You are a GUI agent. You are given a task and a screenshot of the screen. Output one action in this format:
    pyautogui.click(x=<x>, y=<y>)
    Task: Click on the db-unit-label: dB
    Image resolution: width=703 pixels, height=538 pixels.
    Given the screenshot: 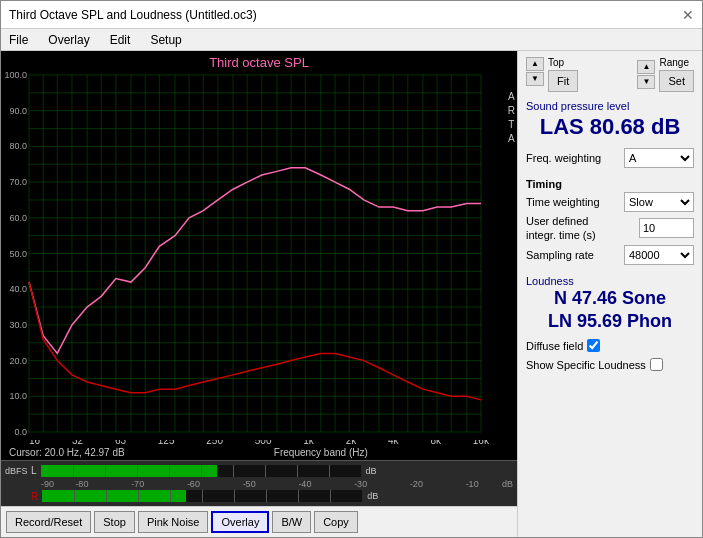 What is the action you would take?
    pyautogui.click(x=372, y=471)
    